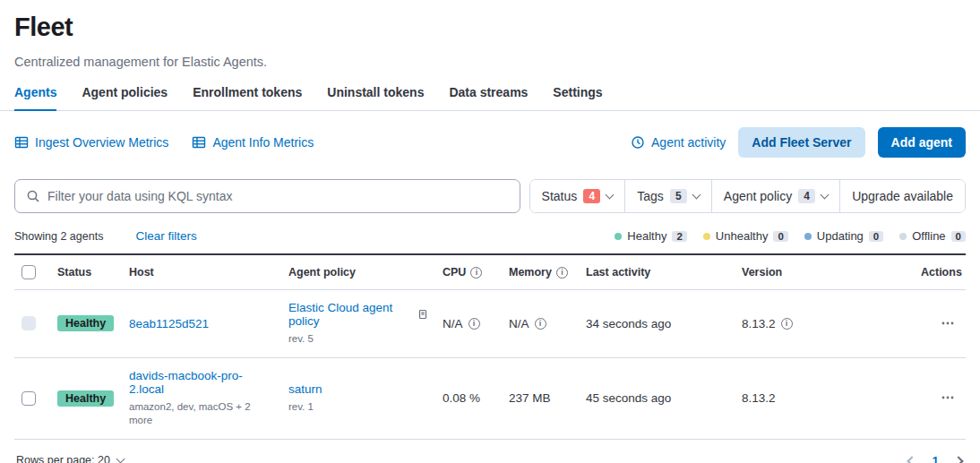 The image size is (980, 463). I want to click on chevron-left-icon, so click(912, 459).